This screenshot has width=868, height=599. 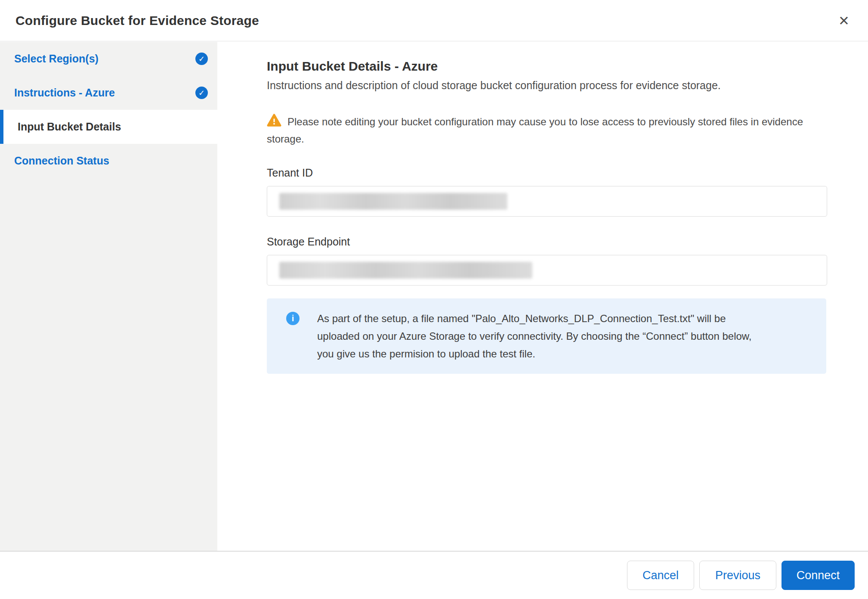 I want to click on cancel-button: Cancel, so click(x=661, y=575).